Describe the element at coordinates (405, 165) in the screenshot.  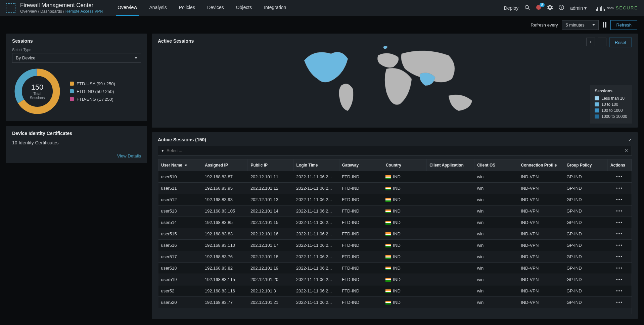
I see `col-country: Country` at that location.